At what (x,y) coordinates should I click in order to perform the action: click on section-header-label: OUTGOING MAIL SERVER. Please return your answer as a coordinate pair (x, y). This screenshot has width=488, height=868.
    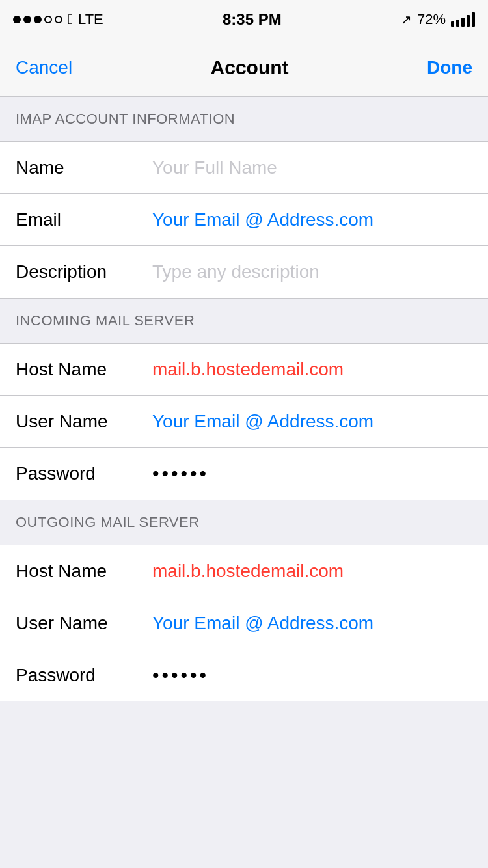
    Looking at the image, I should click on (108, 522).